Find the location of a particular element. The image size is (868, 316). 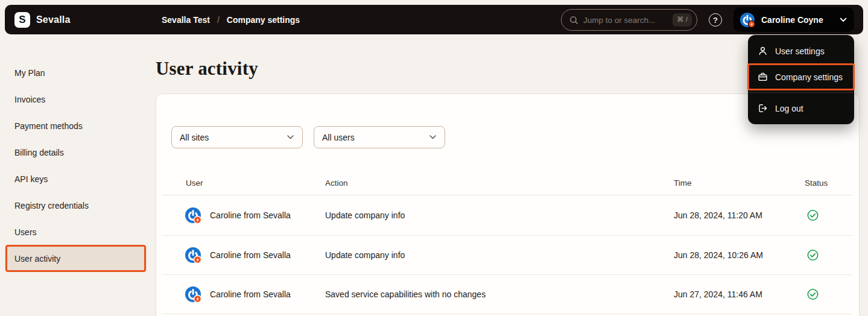

sidebar-item-label: Payment methods is located at coordinates (48, 126).